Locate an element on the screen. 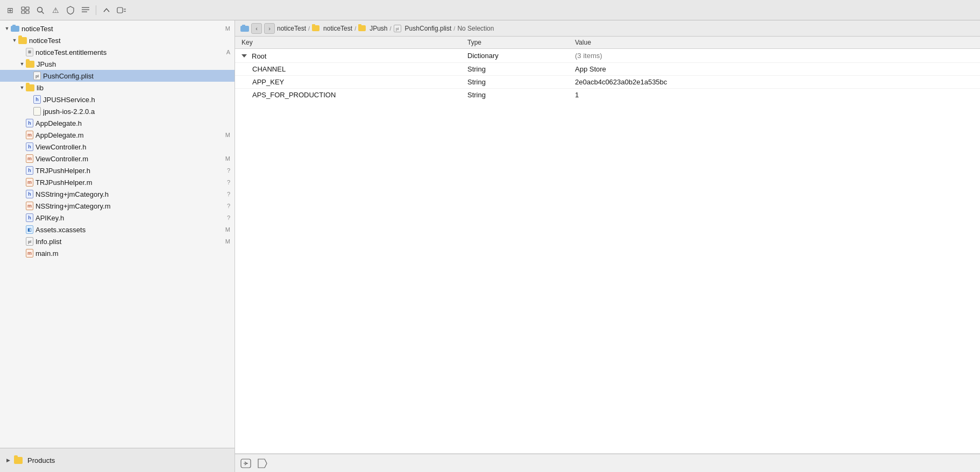 This screenshot has height=472, width=980. table-row: Root Dictionary (3 items) is located at coordinates (608, 56).